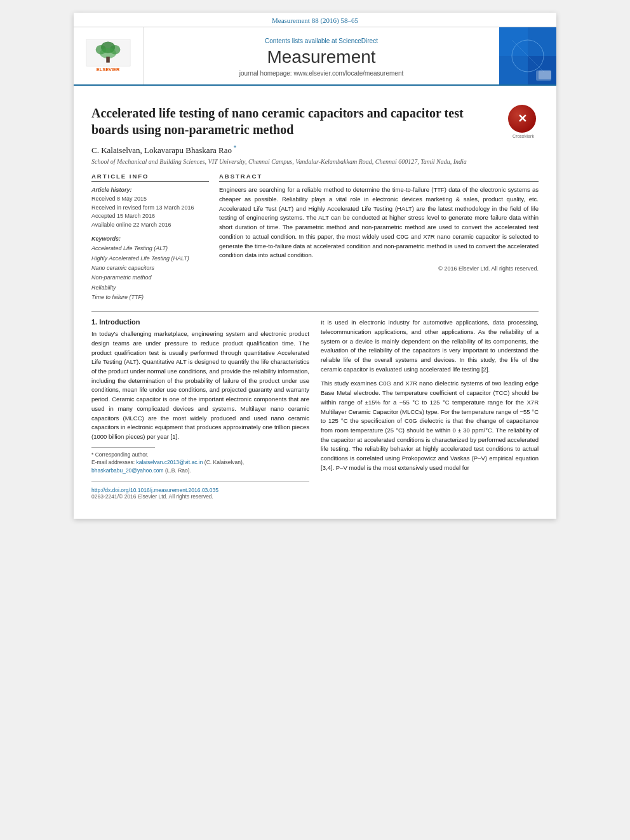 The image size is (630, 840). What do you see at coordinates (201, 455) in the screenshot?
I see `corresponding-note: * Corresponding author.` at bounding box center [201, 455].